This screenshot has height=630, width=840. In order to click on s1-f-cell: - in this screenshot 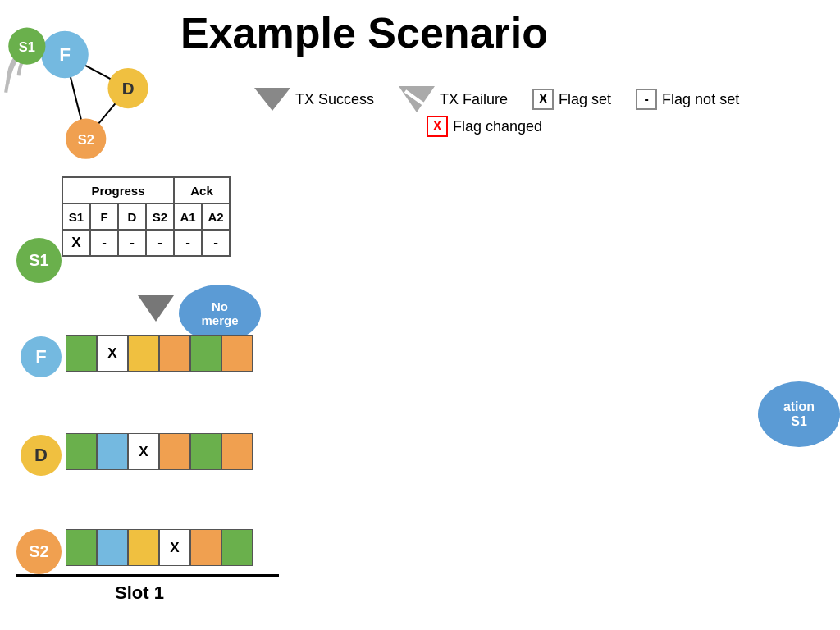, I will do `click(104, 243)`.